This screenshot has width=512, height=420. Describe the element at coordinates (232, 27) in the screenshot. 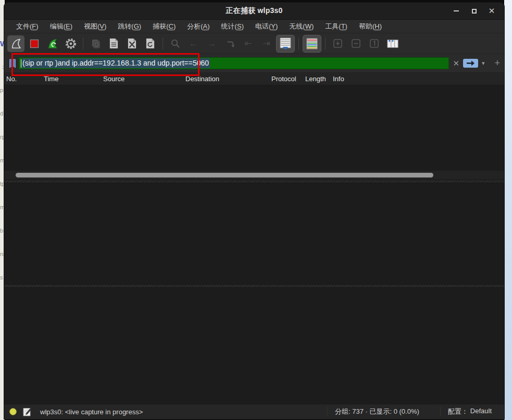

I see `menu-item: 统计(S)` at that location.